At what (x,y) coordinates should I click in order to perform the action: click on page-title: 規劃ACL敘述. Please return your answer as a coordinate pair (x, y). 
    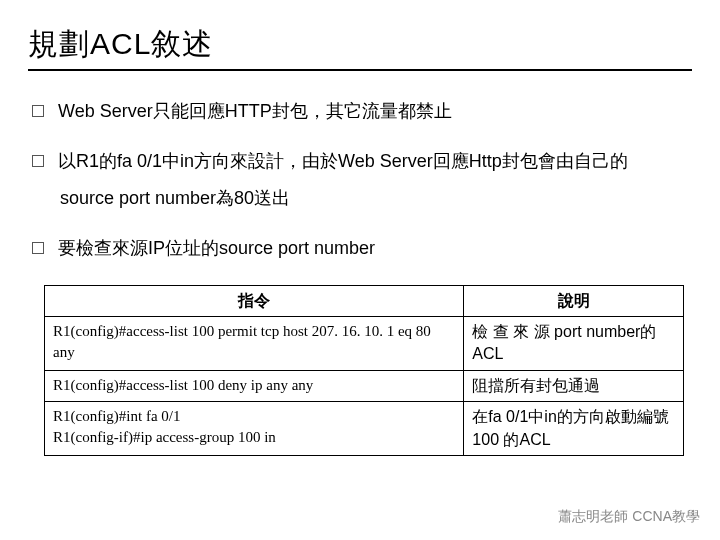
    Looking at the image, I should click on (360, 48).